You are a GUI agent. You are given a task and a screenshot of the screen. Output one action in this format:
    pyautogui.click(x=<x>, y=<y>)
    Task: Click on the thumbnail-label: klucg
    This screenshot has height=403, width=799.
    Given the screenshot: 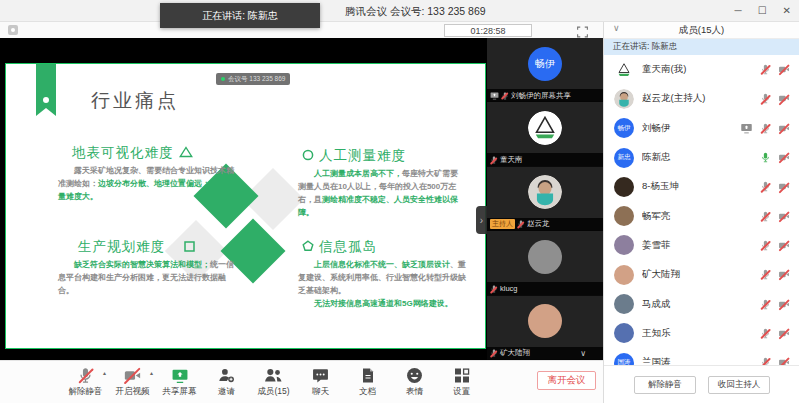 What is the action you would take?
    pyautogui.click(x=509, y=288)
    